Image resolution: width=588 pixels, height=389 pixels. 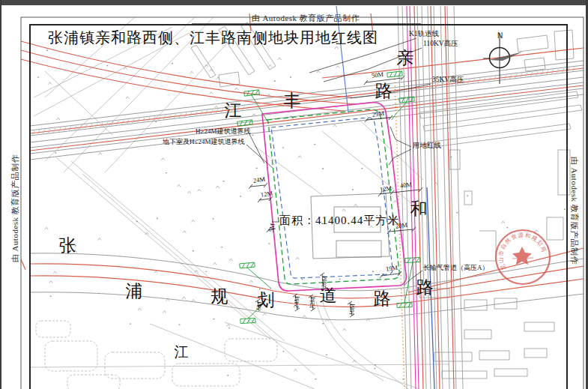 What do you see at coordinates (294, 3) in the screenshot?
I see `window-top-bar` at bounding box center [294, 3].